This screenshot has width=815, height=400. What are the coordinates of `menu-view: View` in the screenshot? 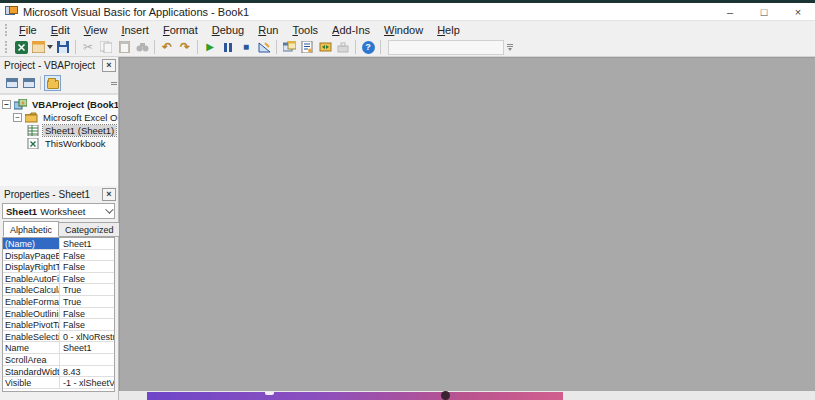 It's located at (96, 30).